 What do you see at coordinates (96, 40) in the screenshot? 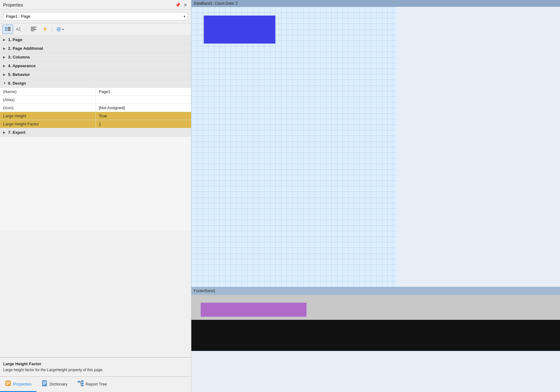
I see `section-1-row: ▶ 1. Page` at bounding box center [96, 40].